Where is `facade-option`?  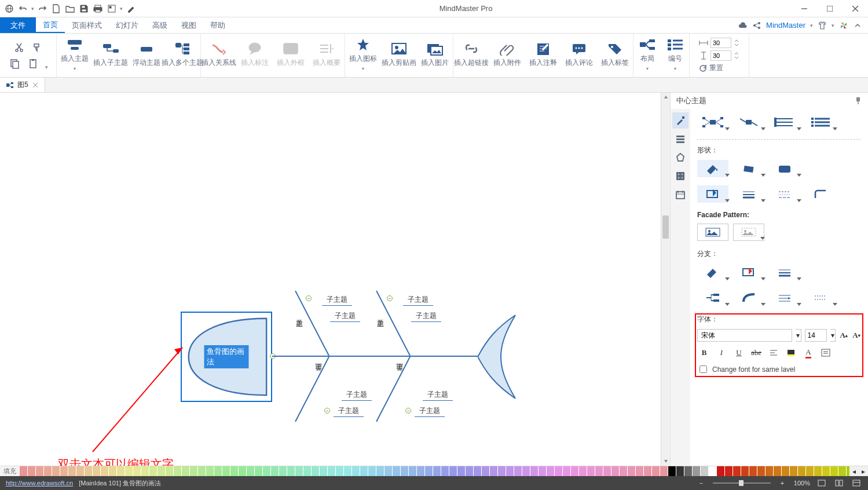
facade-option is located at coordinates (749, 232).